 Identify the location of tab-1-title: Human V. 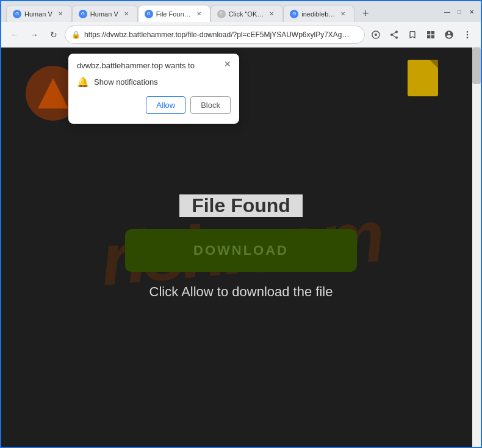
(38, 14).